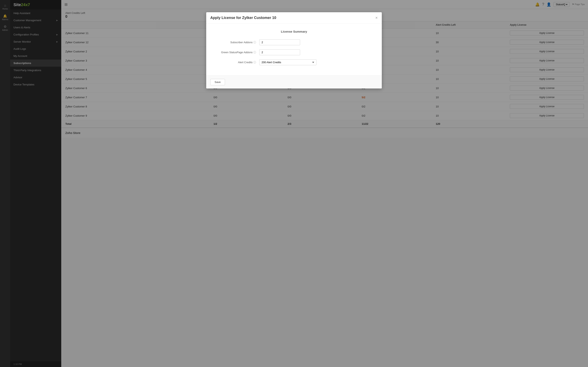 This screenshot has width=588, height=367. What do you see at coordinates (294, 82) in the screenshot?
I see `modal-footer: Save` at bounding box center [294, 82].